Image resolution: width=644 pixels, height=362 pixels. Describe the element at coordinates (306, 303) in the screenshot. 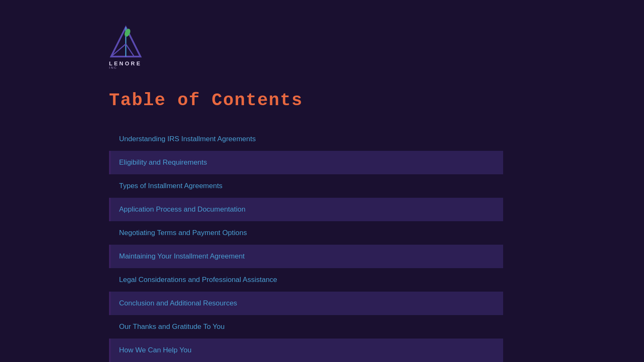

I see `toc-item-8: Conclusion and Additional Resources` at that location.